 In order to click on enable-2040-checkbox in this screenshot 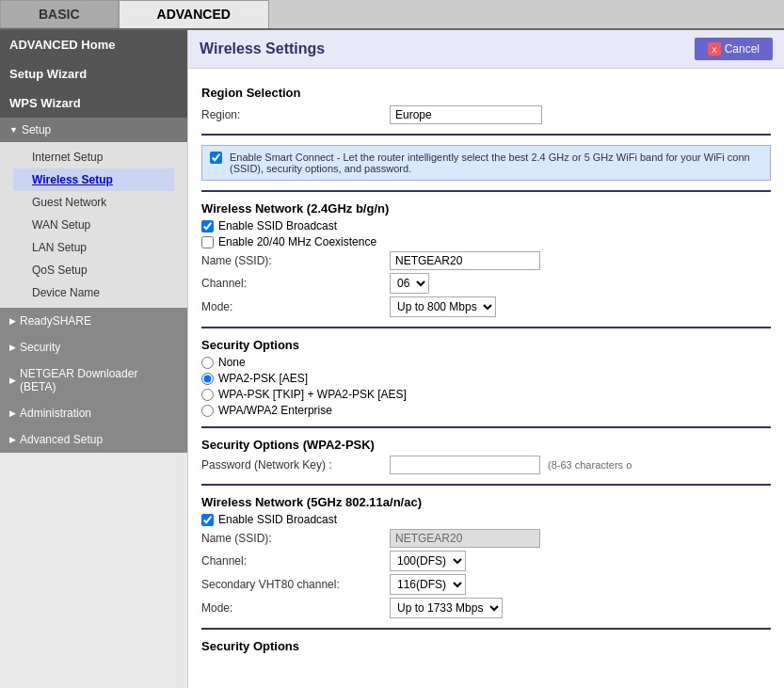, I will do `click(207, 243)`.